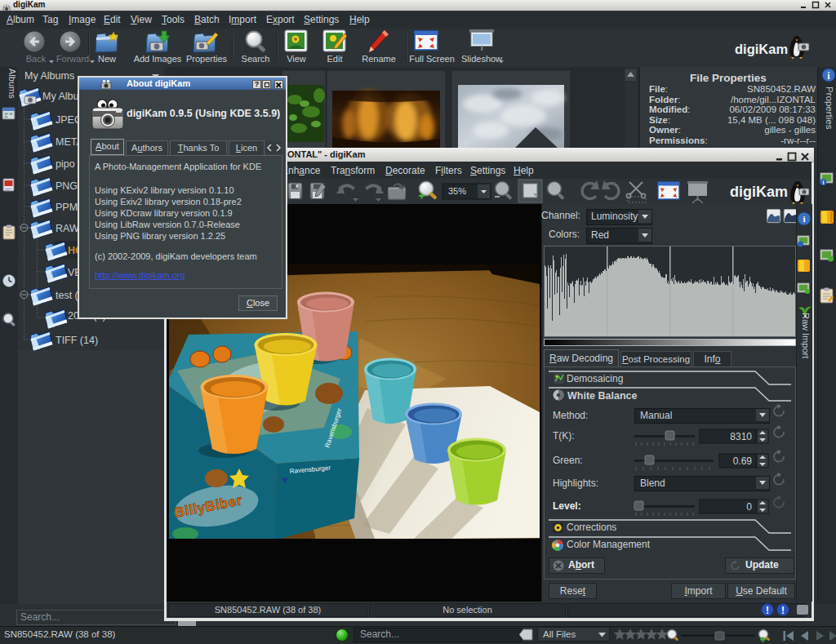 The image size is (836, 644). Describe the element at coordinates (158, 59) in the screenshot. I see `svg-text: Add Images` at that location.